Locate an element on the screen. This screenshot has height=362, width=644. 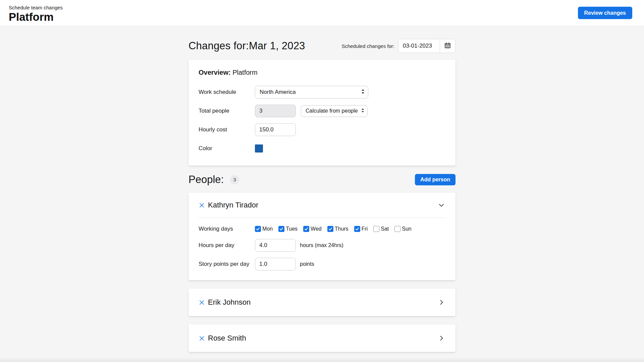
day-checkbox-thurs: Thurs is located at coordinates (338, 229).